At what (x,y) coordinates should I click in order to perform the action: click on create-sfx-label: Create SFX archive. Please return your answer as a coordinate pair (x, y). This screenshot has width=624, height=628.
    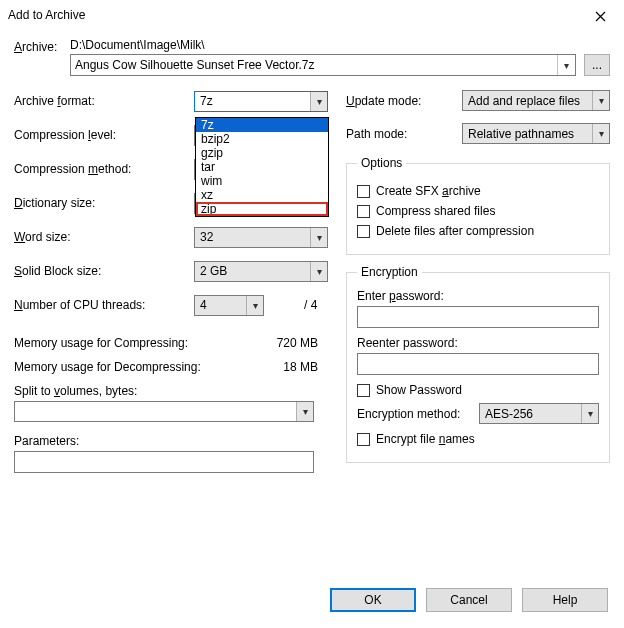
    Looking at the image, I should click on (428, 191).